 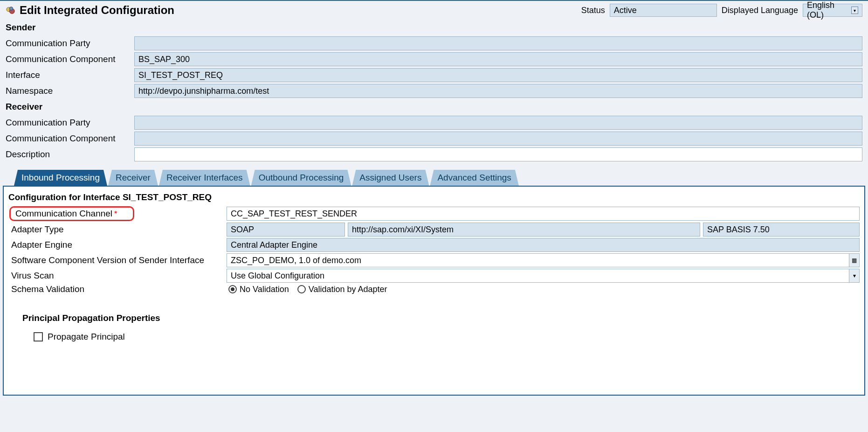 What do you see at coordinates (498, 43) in the screenshot?
I see `sender-party-field` at bounding box center [498, 43].